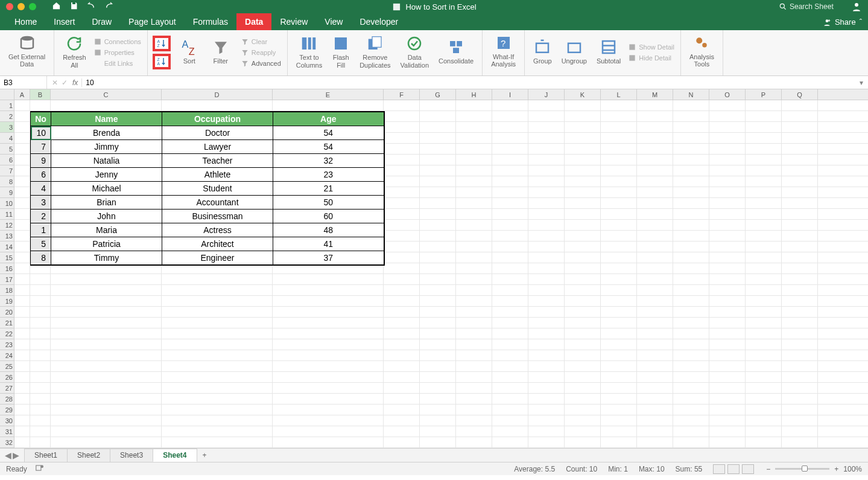 This screenshot has width=868, height=480. I want to click on table-row: 2JohnBusinessman60, so click(207, 216).